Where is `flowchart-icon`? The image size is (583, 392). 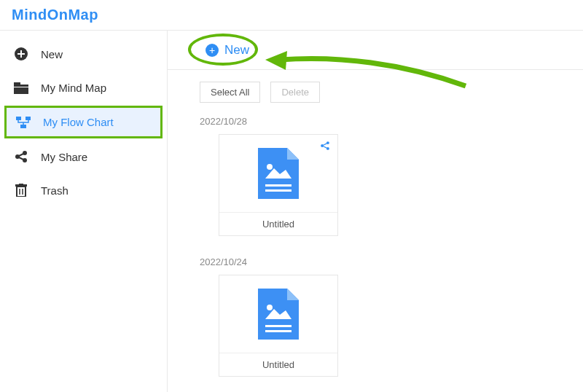 flowchart-icon is located at coordinates (23, 122).